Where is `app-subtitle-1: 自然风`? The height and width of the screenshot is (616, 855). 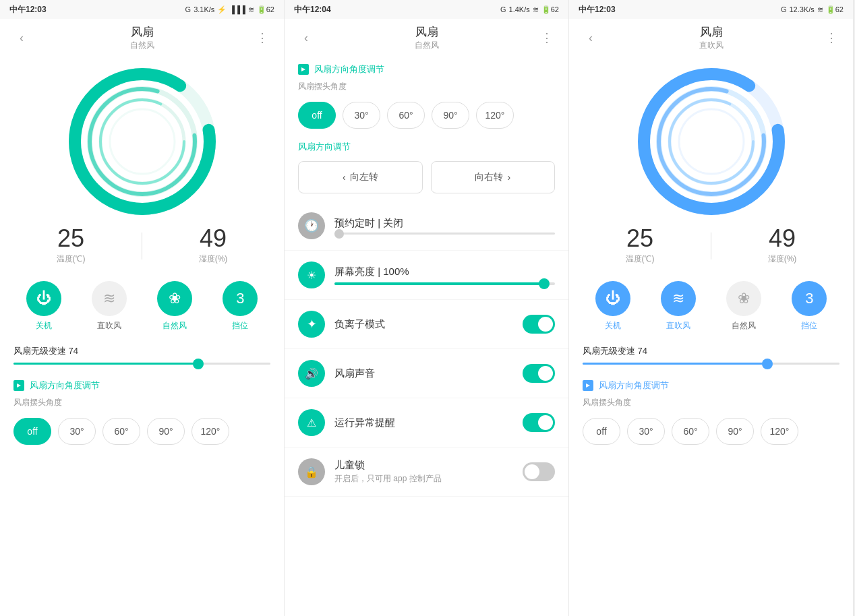 app-subtitle-1: 自然风 is located at coordinates (142, 46).